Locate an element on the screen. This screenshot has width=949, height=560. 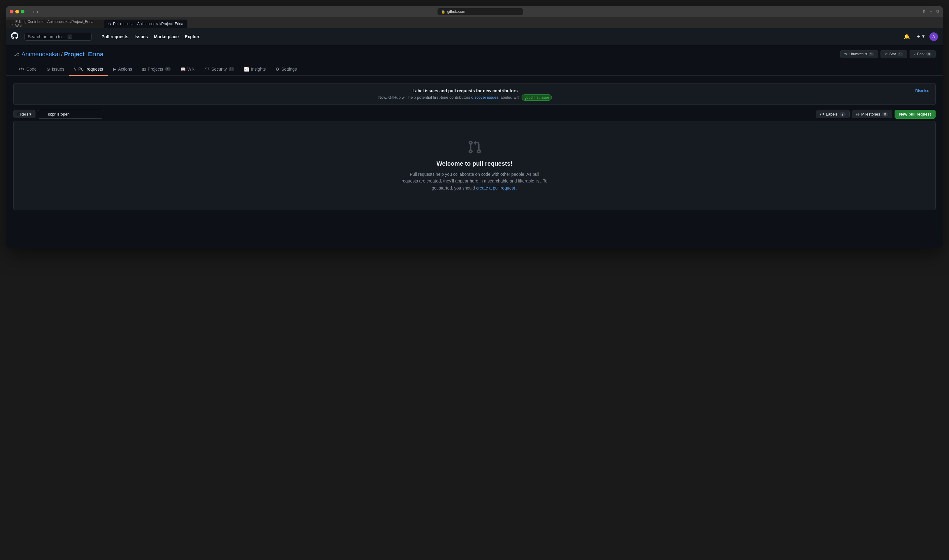
search-wrapper: 🔍 is located at coordinates (426, 114).